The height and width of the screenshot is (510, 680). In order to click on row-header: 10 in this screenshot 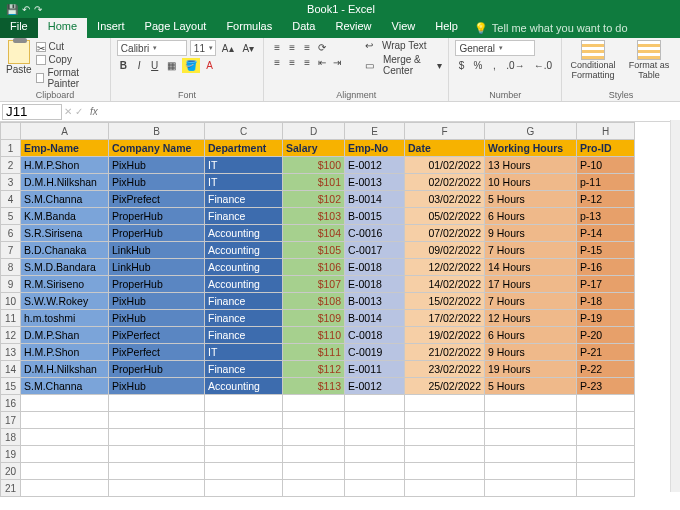, I will do `click(11, 302)`.